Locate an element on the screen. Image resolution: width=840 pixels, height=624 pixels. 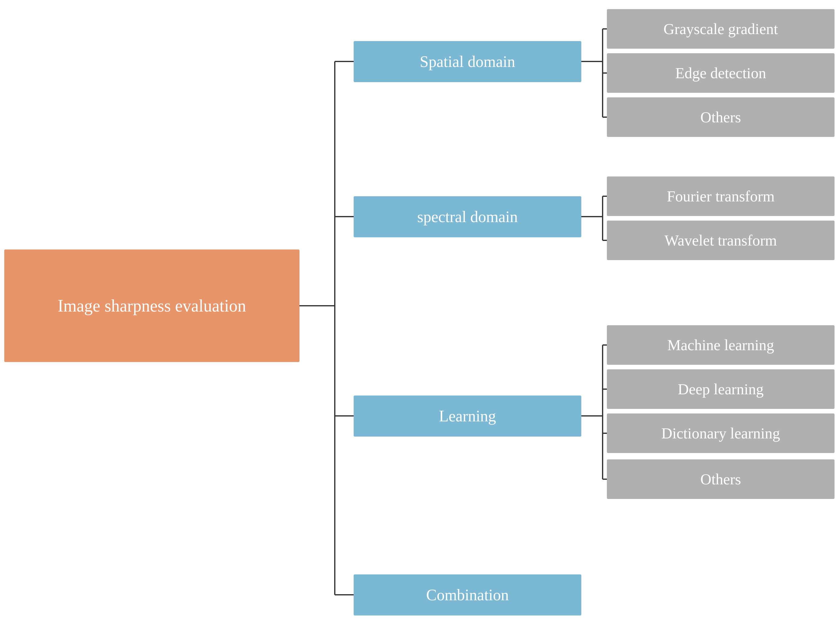
leaf-fourier: Fourier transform is located at coordinates (721, 196).